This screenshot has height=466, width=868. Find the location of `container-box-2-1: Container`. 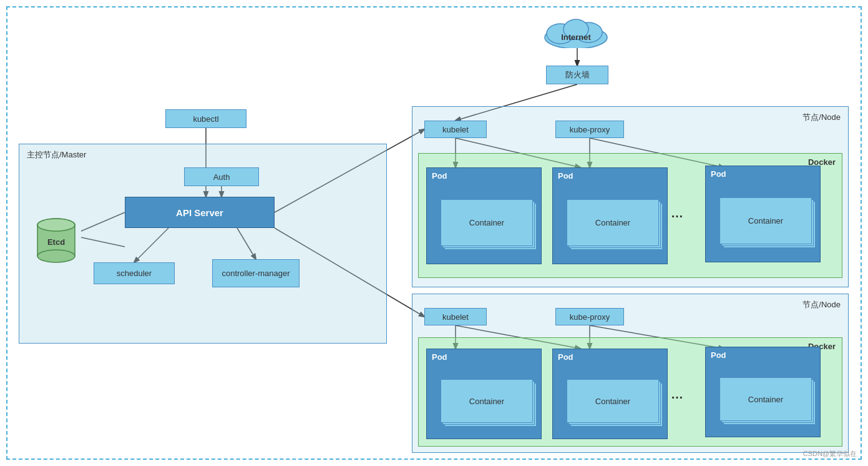

container-box-2-1: Container is located at coordinates (487, 401).